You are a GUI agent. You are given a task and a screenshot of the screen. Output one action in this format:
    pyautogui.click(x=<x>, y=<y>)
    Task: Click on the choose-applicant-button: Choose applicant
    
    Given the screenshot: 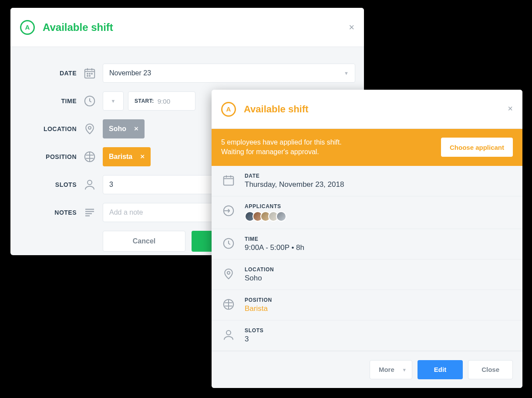 What is the action you would take?
    pyautogui.click(x=477, y=147)
    